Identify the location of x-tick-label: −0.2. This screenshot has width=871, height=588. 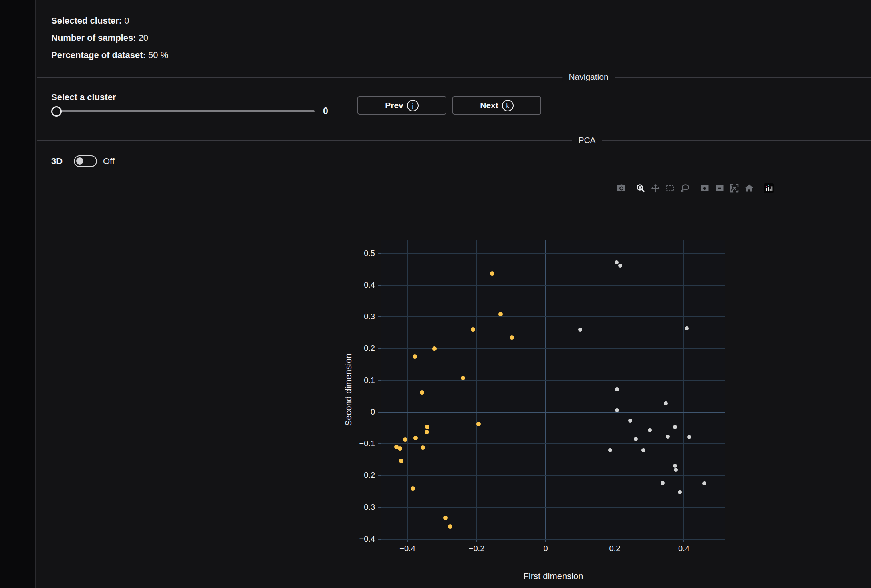
(477, 549).